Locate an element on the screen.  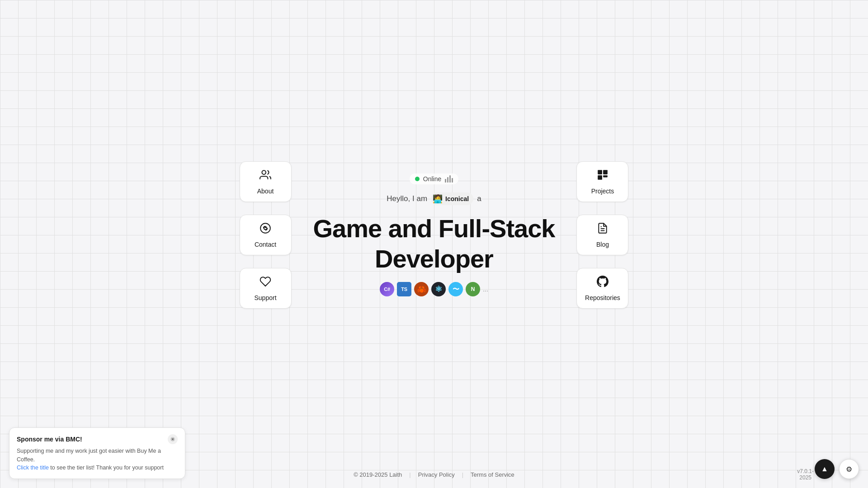
blog-card: Blog is located at coordinates (602, 235).